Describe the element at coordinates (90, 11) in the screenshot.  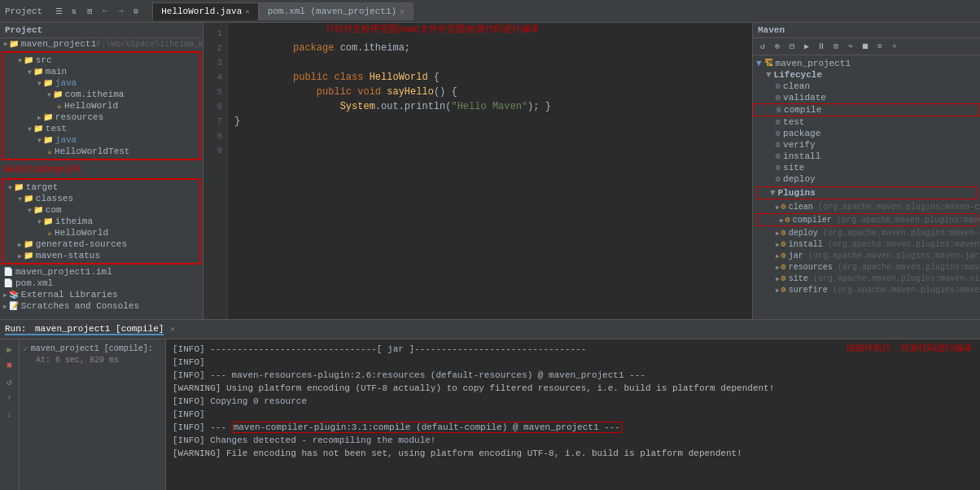
I see `icon-expand: ⊞` at that location.